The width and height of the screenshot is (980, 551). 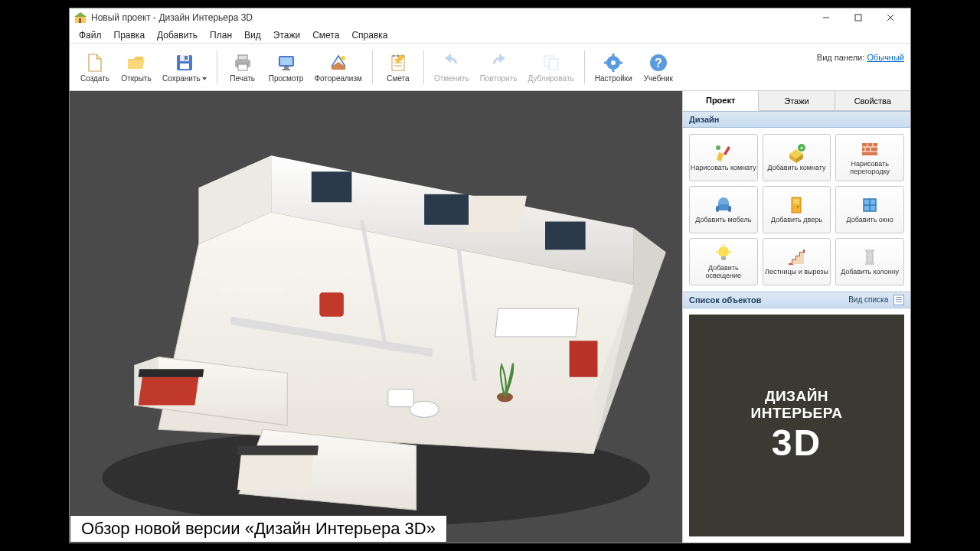 I want to click on minimize-button, so click(x=826, y=18).